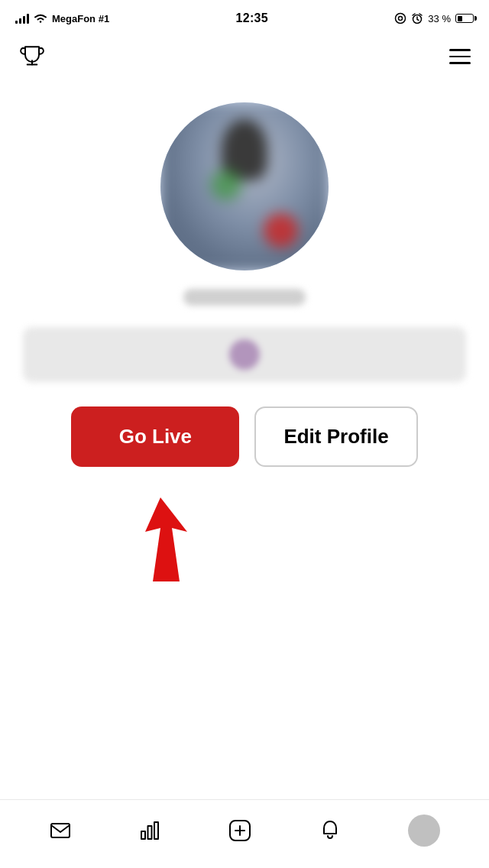  I want to click on action-buttons: Go Live Edit Profile, so click(244, 437).